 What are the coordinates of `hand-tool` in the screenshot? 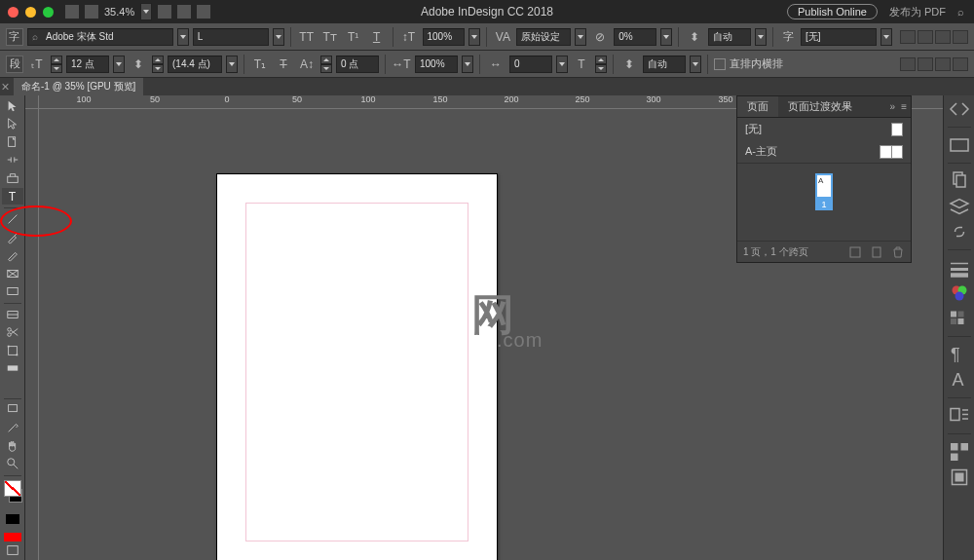 It's located at (13, 446).